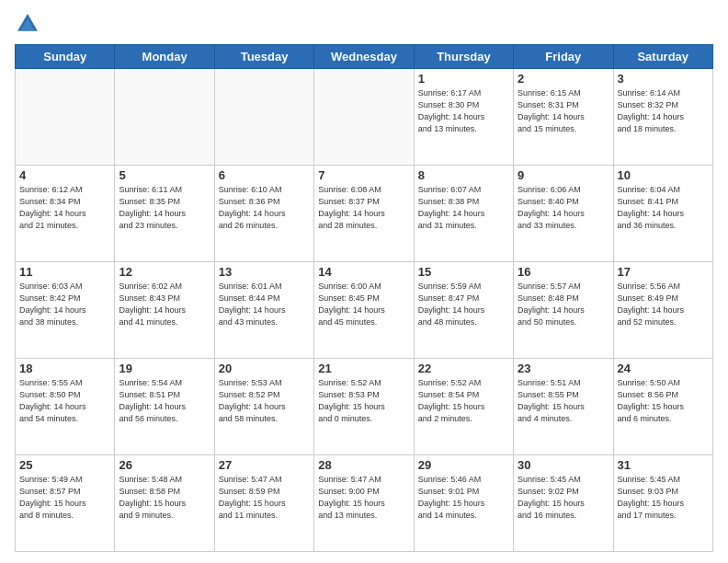 The image size is (728, 563). I want to click on calendar-cell: 29Sunrise: 5:46 AM Sunset: 9:01 PM Dayli…, so click(463, 504).